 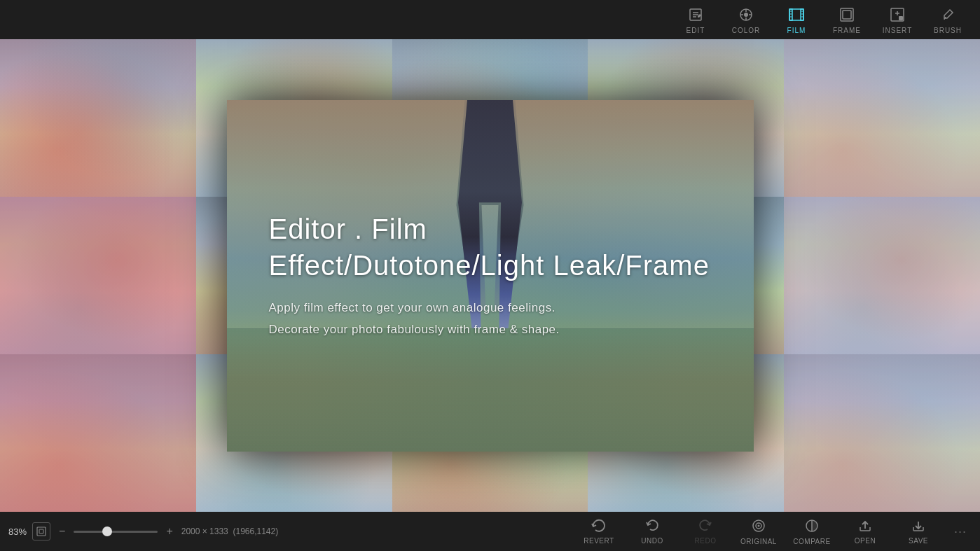 I want to click on overlay-subtitle-1: Apply film effect to get your own analog…, so click(x=415, y=319).